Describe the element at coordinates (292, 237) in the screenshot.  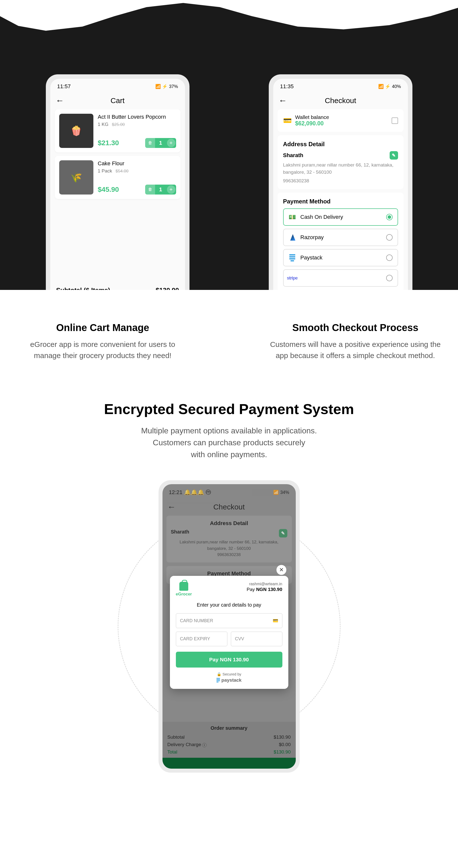
I see `razorpay-icon` at that location.